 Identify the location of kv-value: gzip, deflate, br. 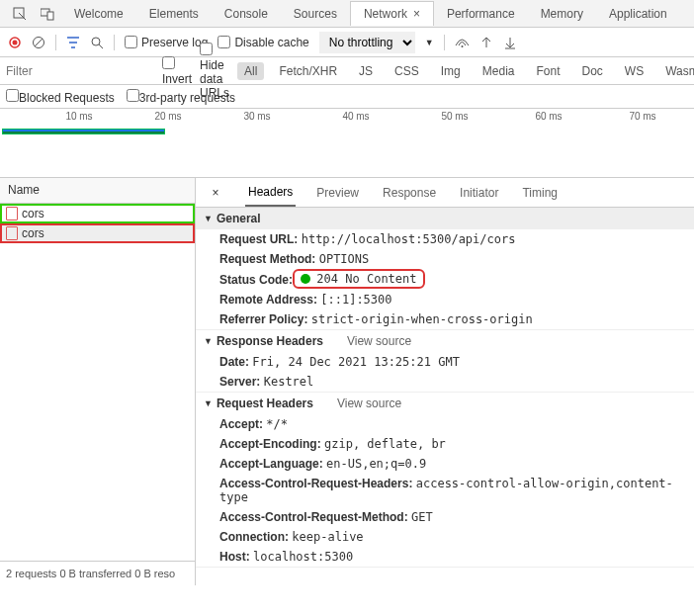
(386, 444).